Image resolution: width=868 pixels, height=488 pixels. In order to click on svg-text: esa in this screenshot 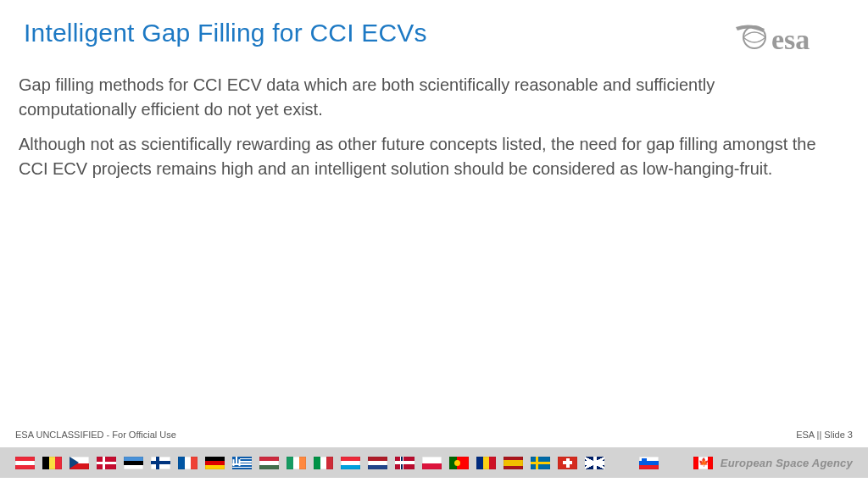, I will do `click(790, 39)`.